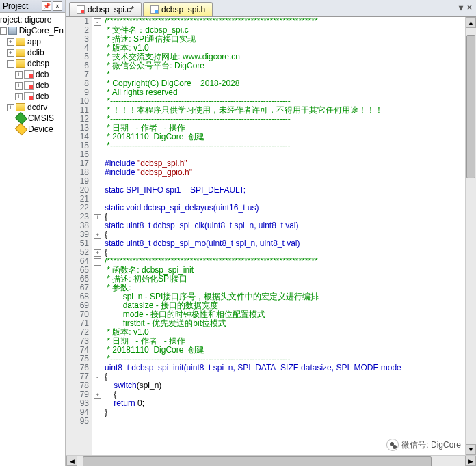  Describe the element at coordinates (33, 64) in the screenshot. I see `tree-item: -dcbsp` at that location.